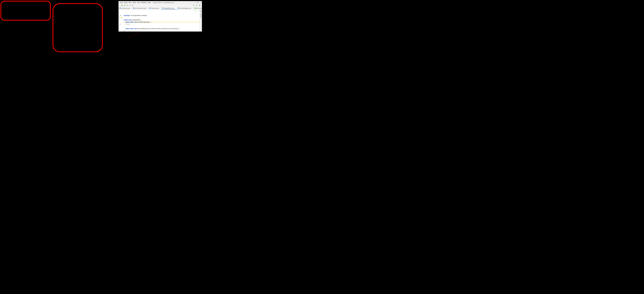 The width and height of the screenshot is (644, 294). Describe the element at coordinates (199, 8) in the screenshot. I see `tab-label: Electronic110` at that location.